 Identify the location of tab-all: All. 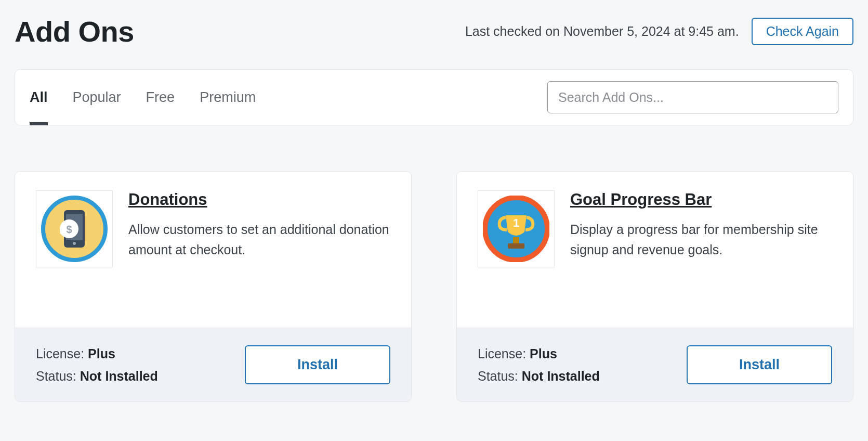
(38, 97).